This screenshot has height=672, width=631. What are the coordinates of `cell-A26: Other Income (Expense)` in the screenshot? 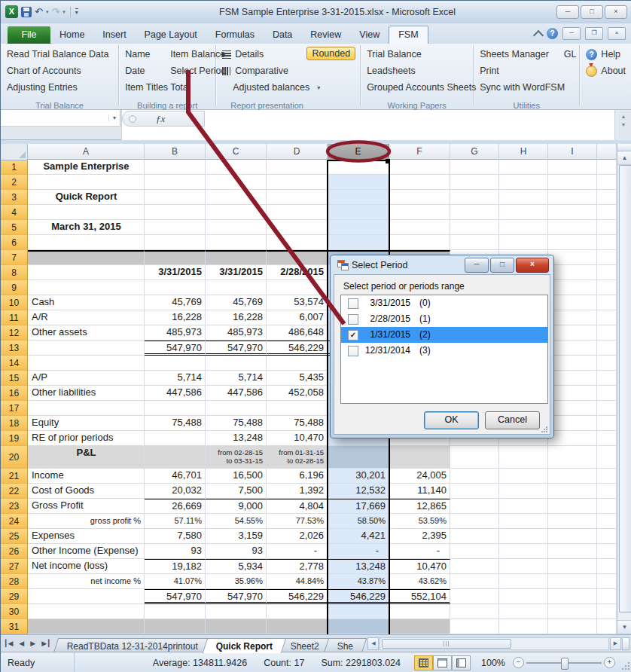 It's located at (86, 551).